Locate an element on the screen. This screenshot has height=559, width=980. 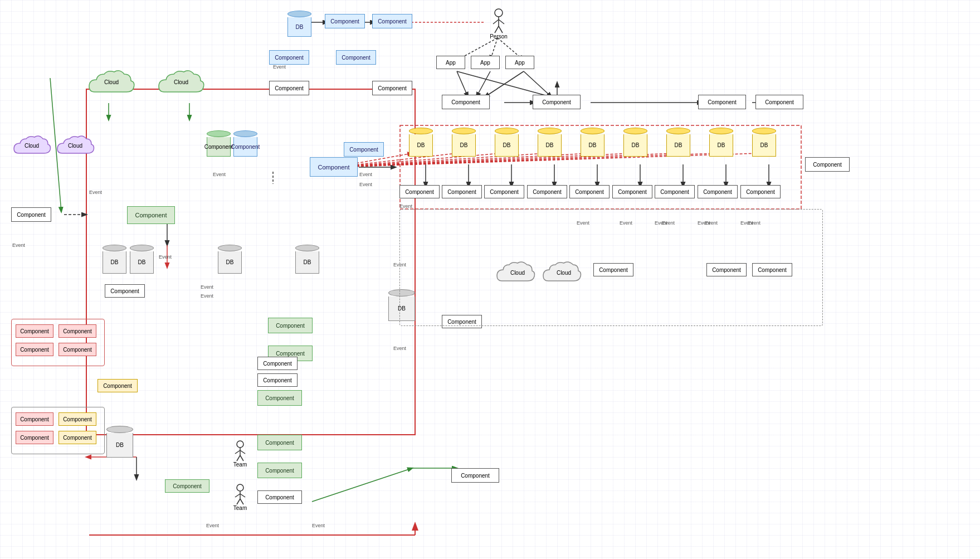
comp-top-3: Component is located at coordinates (289, 57).